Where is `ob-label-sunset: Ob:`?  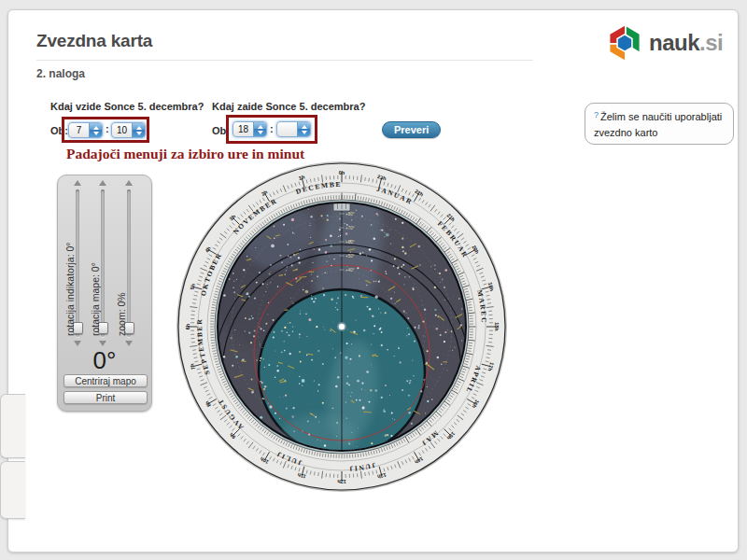
ob-label-sunset: Ob: is located at coordinates (220, 131).